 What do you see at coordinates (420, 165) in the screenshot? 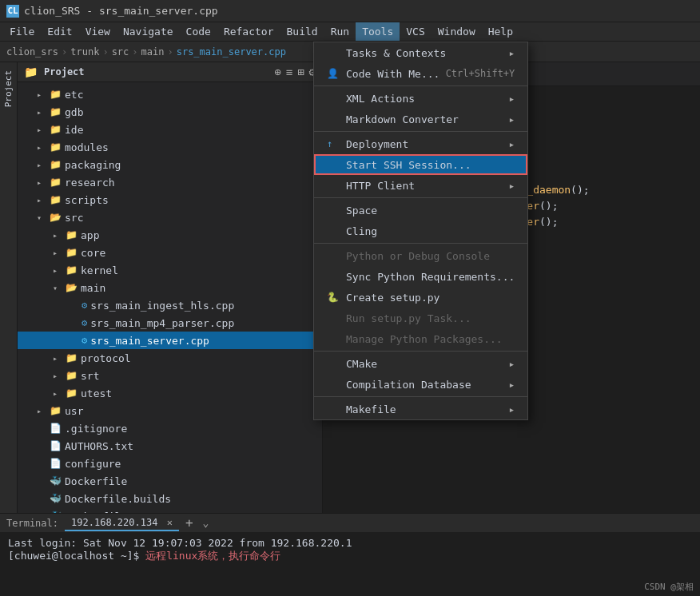
I see `menu-start-ssh: Start SSH Session...` at bounding box center [420, 165].